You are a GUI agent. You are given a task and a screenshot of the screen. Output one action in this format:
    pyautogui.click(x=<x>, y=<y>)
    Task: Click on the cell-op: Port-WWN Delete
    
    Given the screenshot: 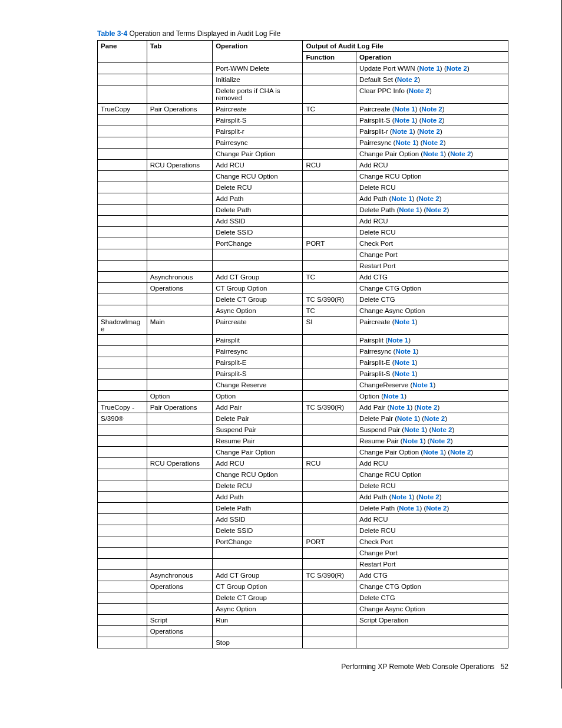 What is the action you would take?
    pyautogui.click(x=258, y=68)
    